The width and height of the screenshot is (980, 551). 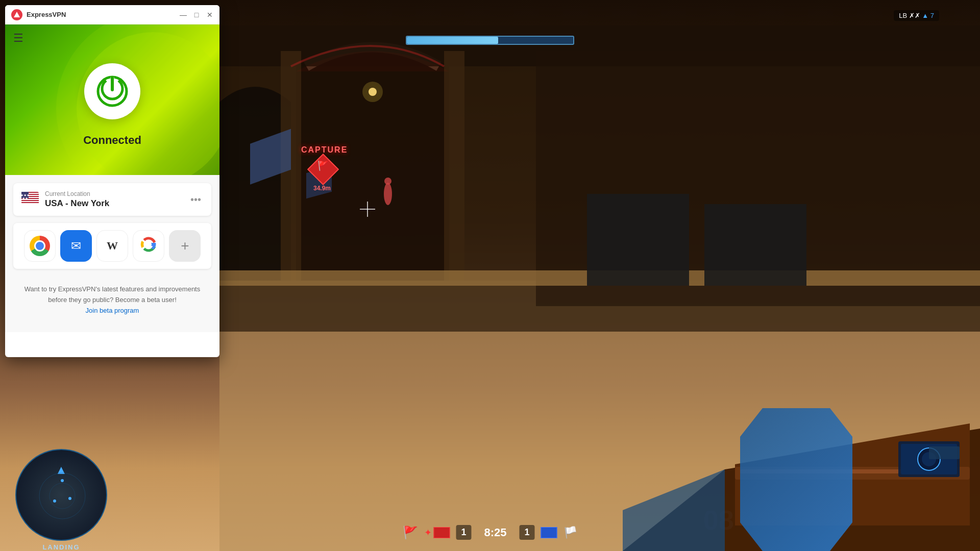 I want to click on vpn-logo-icon, so click(x=17, y=15).